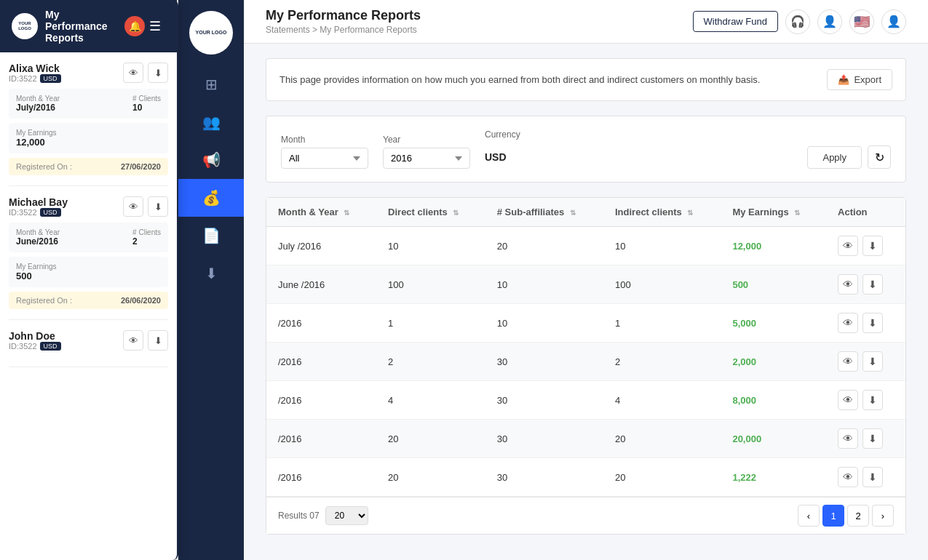 This screenshot has width=928, height=560. I want to click on month-filter-group: Month All January February March April M…, so click(325, 151).